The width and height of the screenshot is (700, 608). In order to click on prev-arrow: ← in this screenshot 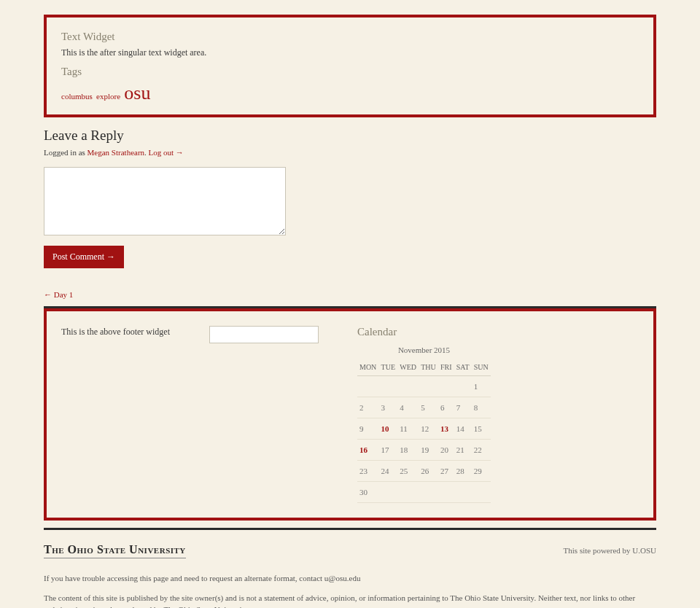, I will do `click(49, 295)`.